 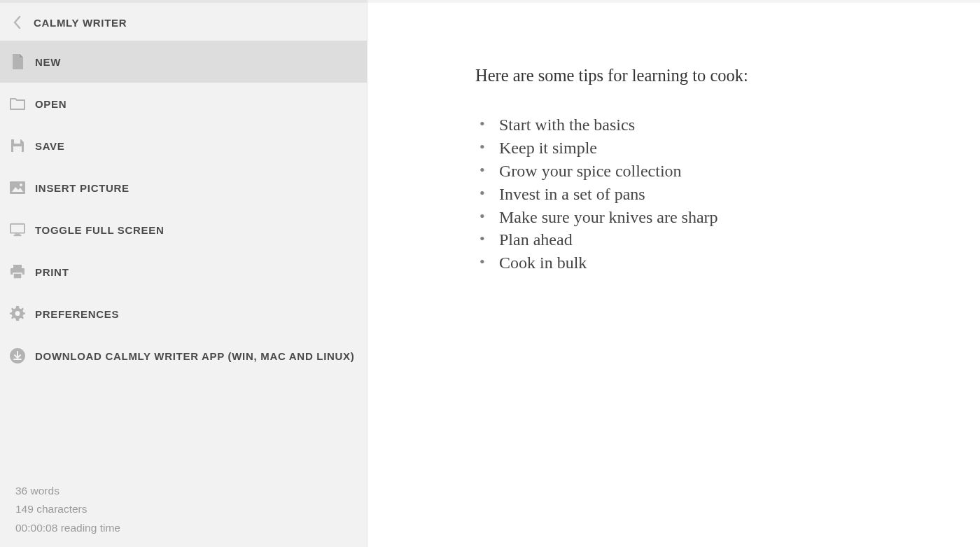 I want to click on menu-item-download-app: DOWNLOAD CALMLY WRITER APP (WIN, MAC AND…, so click(x=183, y=356).